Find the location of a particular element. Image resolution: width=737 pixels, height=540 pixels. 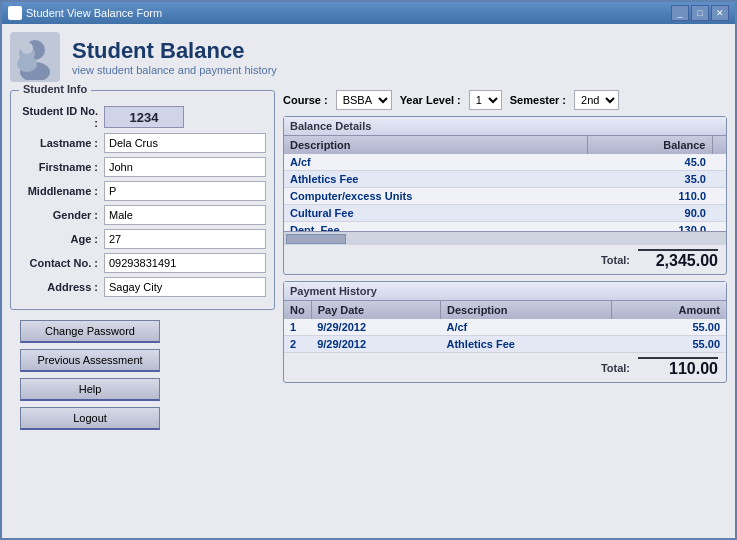

window-title: Student View Balance Form is located at coordinates (94, 13).